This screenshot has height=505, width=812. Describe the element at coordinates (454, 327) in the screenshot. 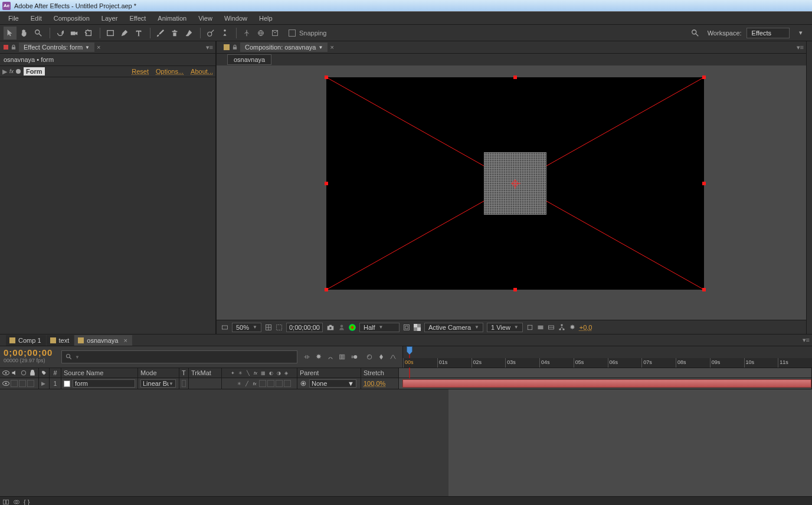

I see `camera-dropdown: Active Camera▼` at that location.